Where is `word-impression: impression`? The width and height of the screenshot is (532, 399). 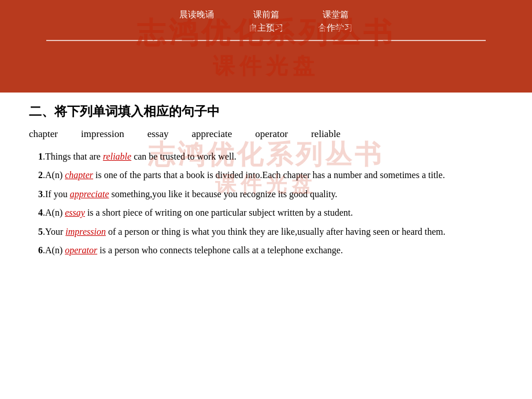
word-impression: impression is located at coordinates (103, 134).